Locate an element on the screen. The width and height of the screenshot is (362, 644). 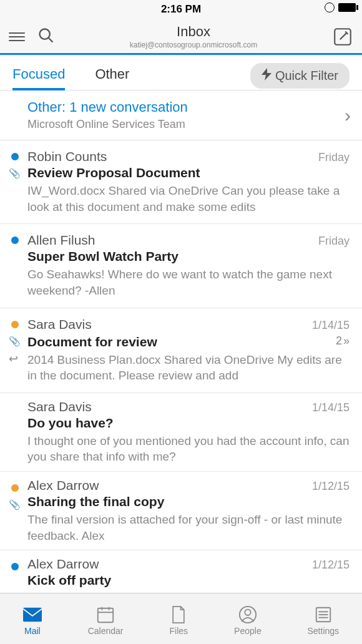
nav-settings-label: Settings is located at coordinates (323, 631).